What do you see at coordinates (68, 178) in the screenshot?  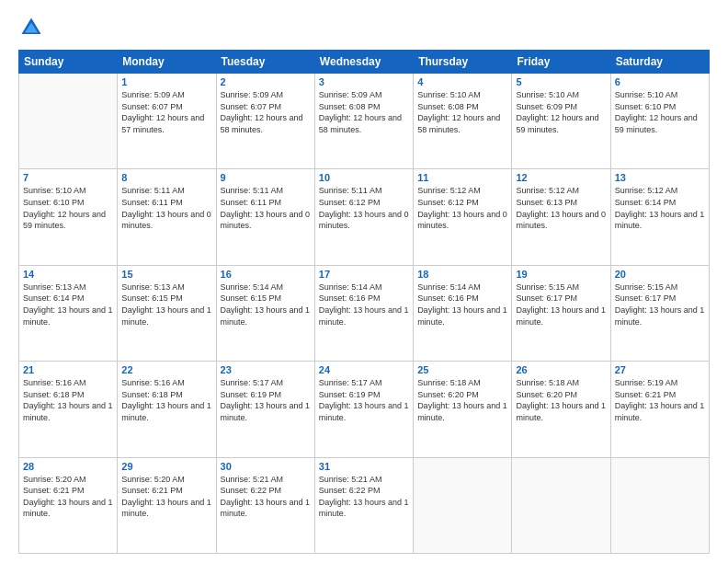 I see `day-number: 7` at bounding box center [68, 178].